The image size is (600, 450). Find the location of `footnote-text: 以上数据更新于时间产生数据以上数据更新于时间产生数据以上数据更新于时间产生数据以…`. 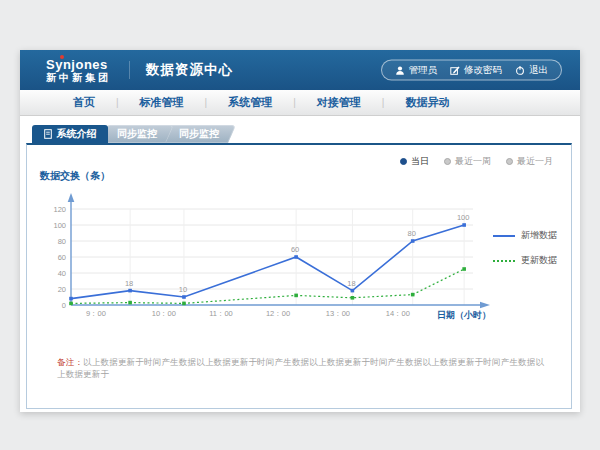

footnote-text: 以上数据更新于时间产生数据以上数据更新于时间产生数据以上数据更新于时间产生数据以… is located at coordinates (300, 368).